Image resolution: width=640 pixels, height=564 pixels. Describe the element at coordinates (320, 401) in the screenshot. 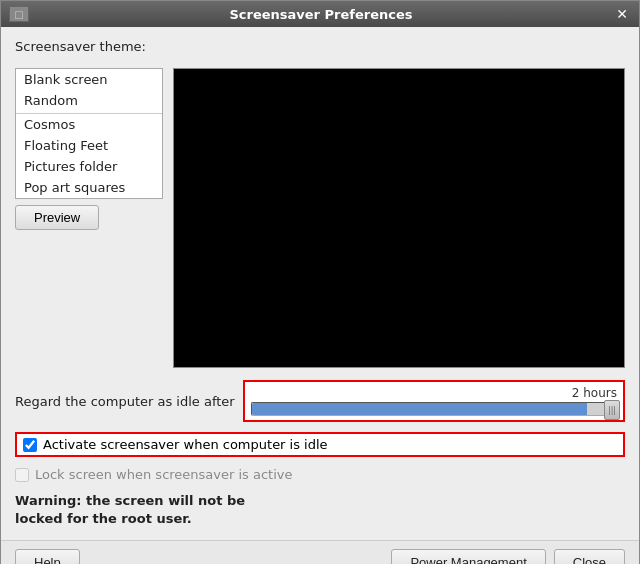

I see `idle-row: Regard the computer as idle after 2 hour…` at that location.